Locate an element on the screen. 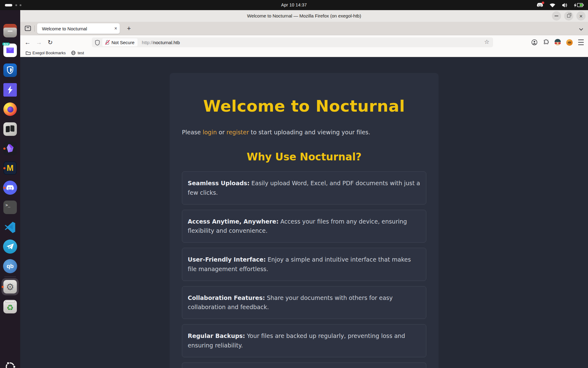  dock-item-trash: ♻ is located at coordinates (10, 307).